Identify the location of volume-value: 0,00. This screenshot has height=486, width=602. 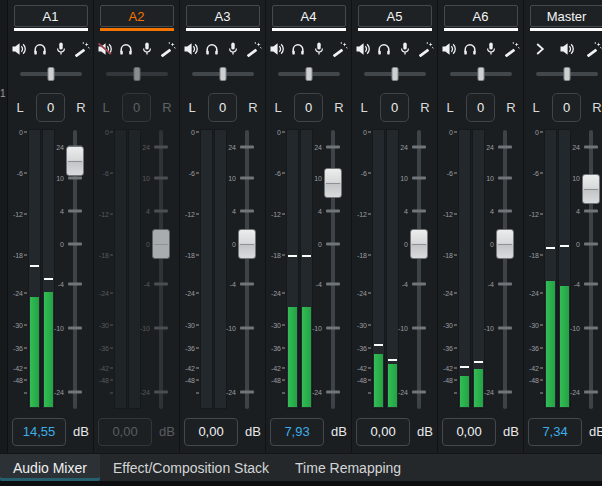
(124, 432).